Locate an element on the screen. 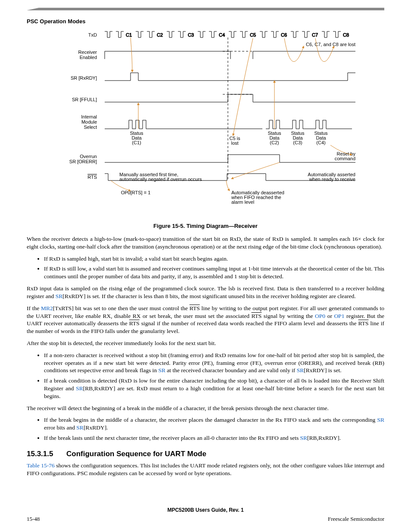 The height and width of the screenshot is (532, 411). lost-note: C6, C7, and C8 are lost is located at coordinates (331, 44).